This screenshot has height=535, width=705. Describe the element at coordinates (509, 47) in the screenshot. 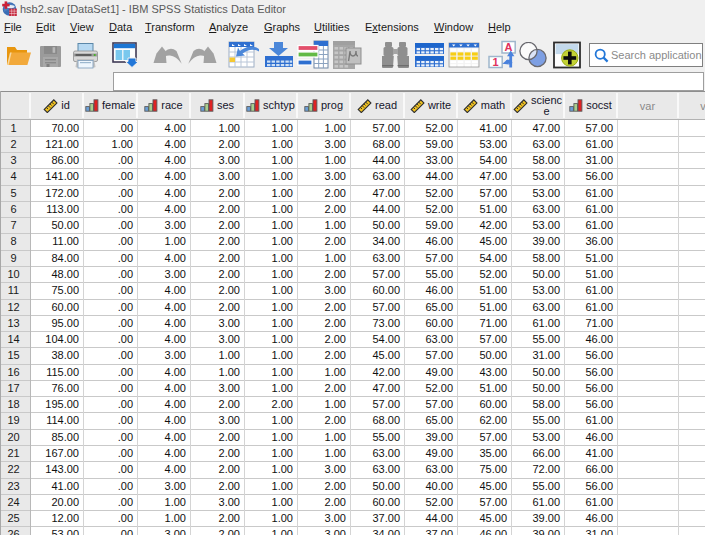

I see `svg-text: A` at that location.